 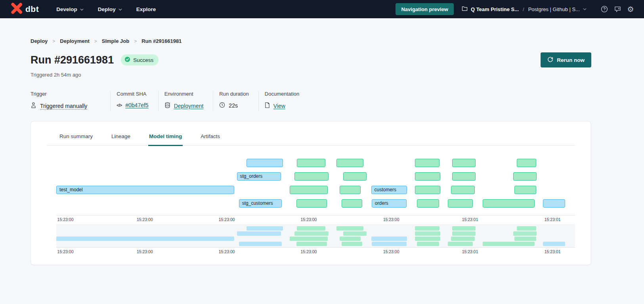 I want to click on dbt-logo: dbt, so click(x=25, y=9).